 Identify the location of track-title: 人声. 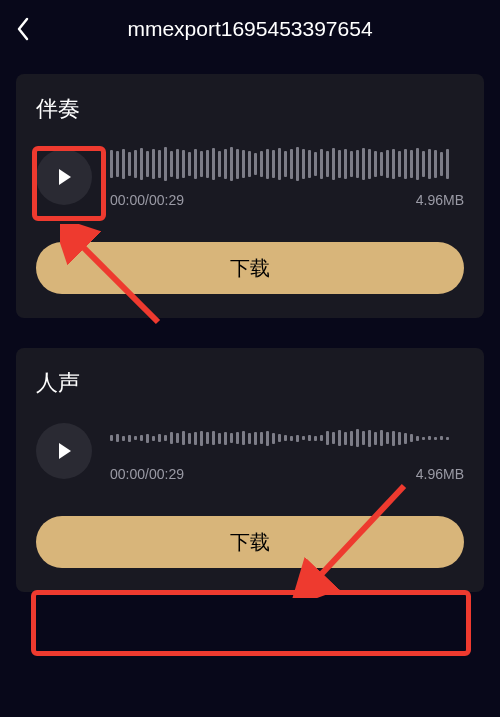
(250, 383).